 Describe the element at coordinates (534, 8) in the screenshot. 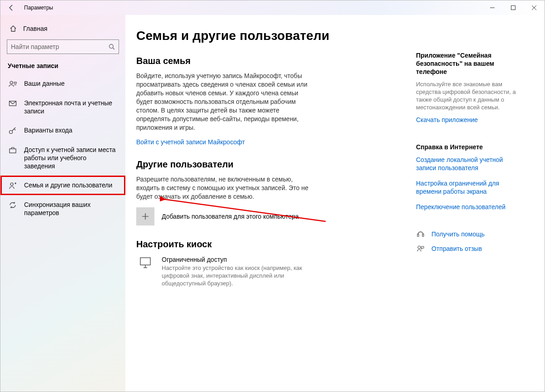

I see `close-button` at that location.